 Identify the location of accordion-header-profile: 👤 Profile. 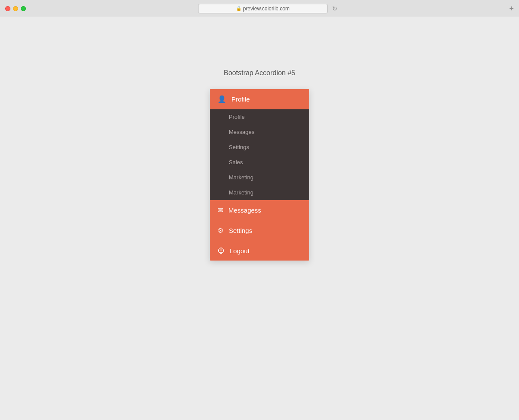
(260, 99).